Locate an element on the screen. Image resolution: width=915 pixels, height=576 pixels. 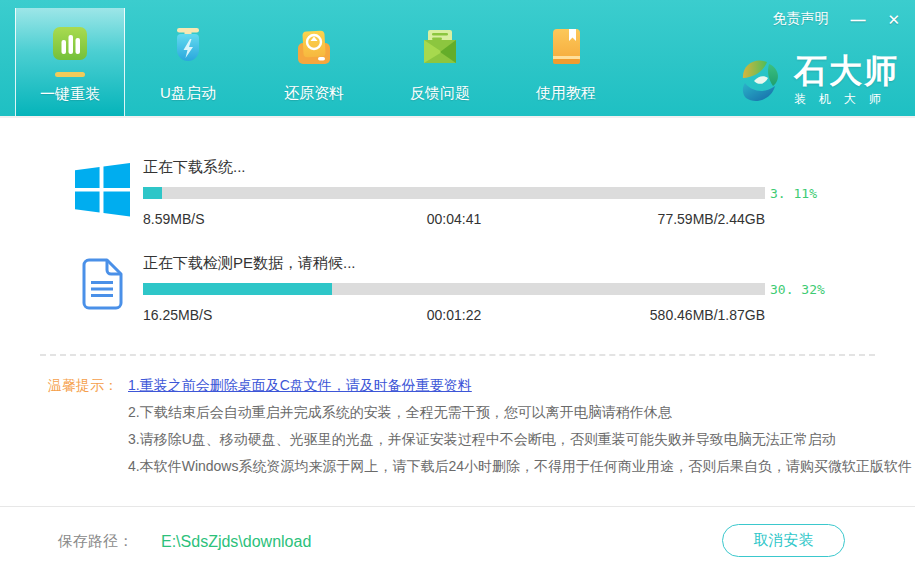
tip-item-4: 4.本软件Windows系统资源均来源于网上，请下载后24小时删除，不得用于任何… is located at coordinates (520, 466).